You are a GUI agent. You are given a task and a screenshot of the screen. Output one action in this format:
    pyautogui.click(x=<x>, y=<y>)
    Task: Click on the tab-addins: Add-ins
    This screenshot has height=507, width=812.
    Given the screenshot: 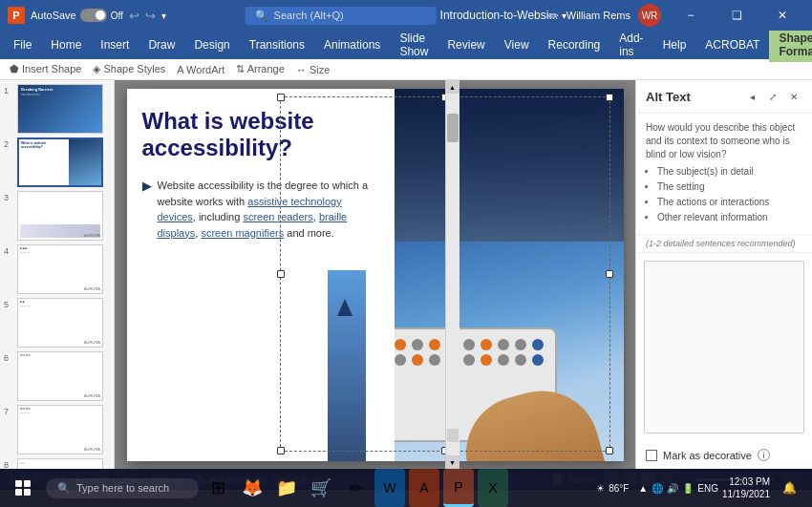 What is the action you would take?
    pyautogui.click(x=630, y=45)
    